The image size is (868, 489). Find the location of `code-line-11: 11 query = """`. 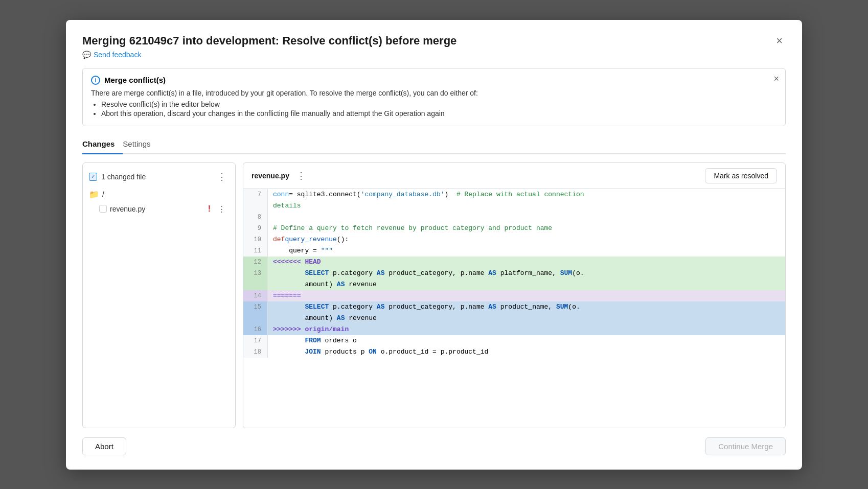

code-line-11: 11 query = """ is located at coordinates (514, 251).